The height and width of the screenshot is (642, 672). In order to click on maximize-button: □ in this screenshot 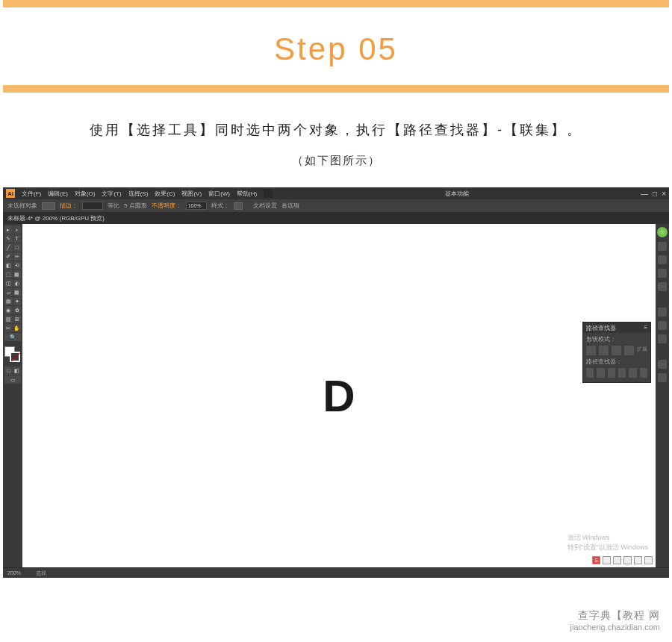, I will do `click(655, 194)`.